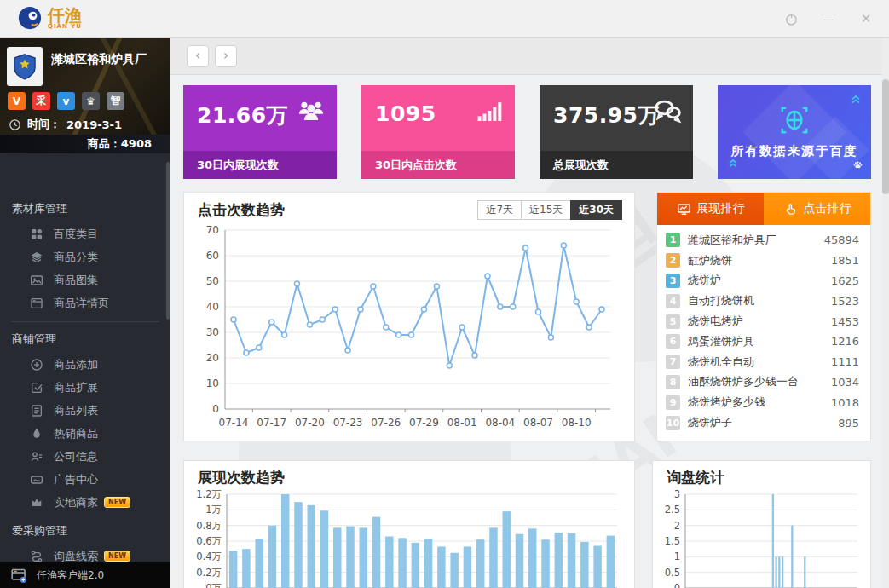  Describe the element at coordinates (409, 524) in the screenshot. I see `impression-trend-panel: 展现次数趋势 0万0.2万0.4万0.6万0.8万1万1.2万` at that location.